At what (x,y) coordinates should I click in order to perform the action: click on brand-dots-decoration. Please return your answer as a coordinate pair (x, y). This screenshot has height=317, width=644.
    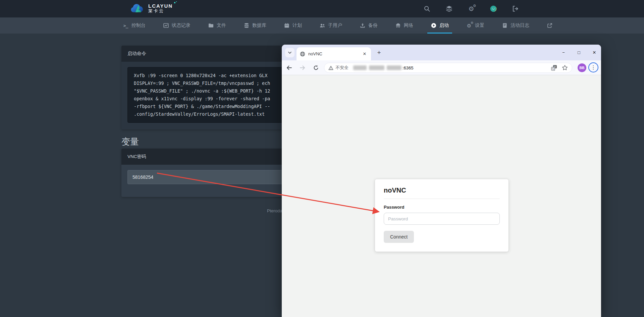
    Looking at the image, I should click on (175, 3).